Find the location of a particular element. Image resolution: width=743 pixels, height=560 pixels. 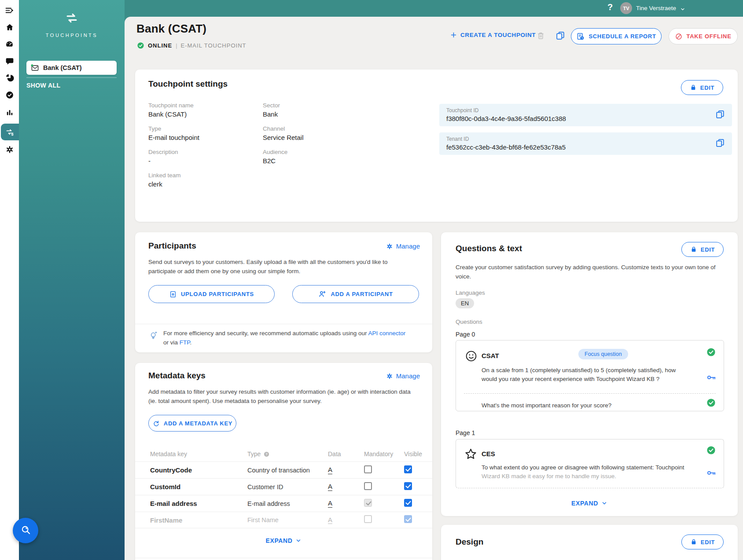

bar-chart-icon is located at coordinates (10, 113).